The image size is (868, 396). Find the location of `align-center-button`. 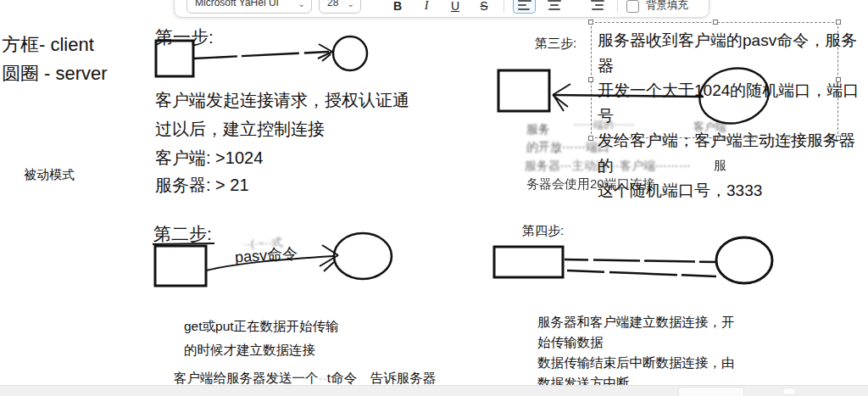

align-center-button is located at coordinates (554, 7).